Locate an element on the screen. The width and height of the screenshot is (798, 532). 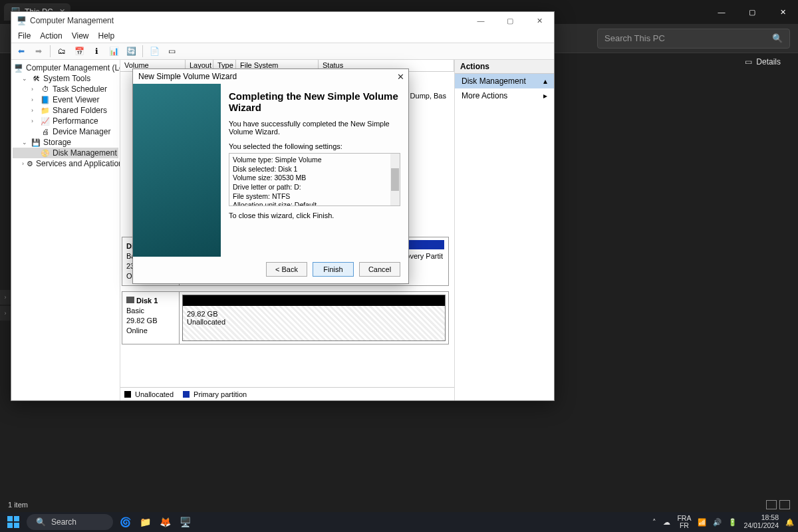
explorer-statusbar: 1 item is located at coordinates (399, 505).